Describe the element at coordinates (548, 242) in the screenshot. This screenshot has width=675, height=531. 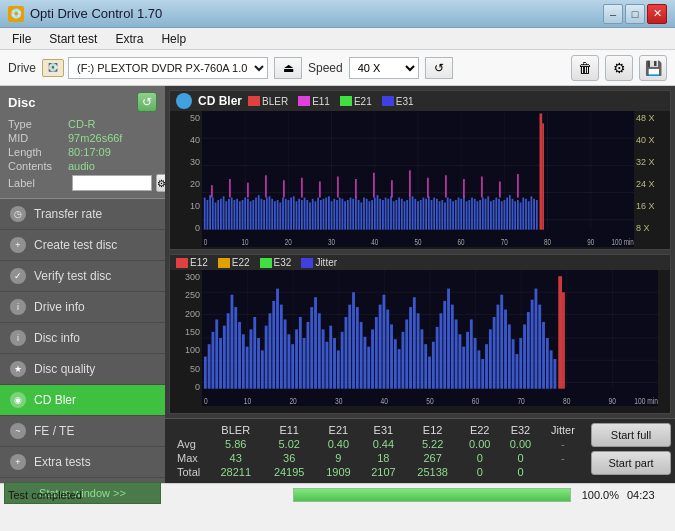
I see `svg-text: 80` at that location.